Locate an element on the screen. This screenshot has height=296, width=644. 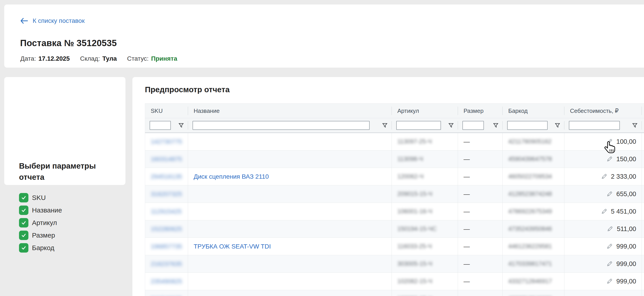
barcode-value-blurred: 4332712846917 is located at coordinates (530, 281).